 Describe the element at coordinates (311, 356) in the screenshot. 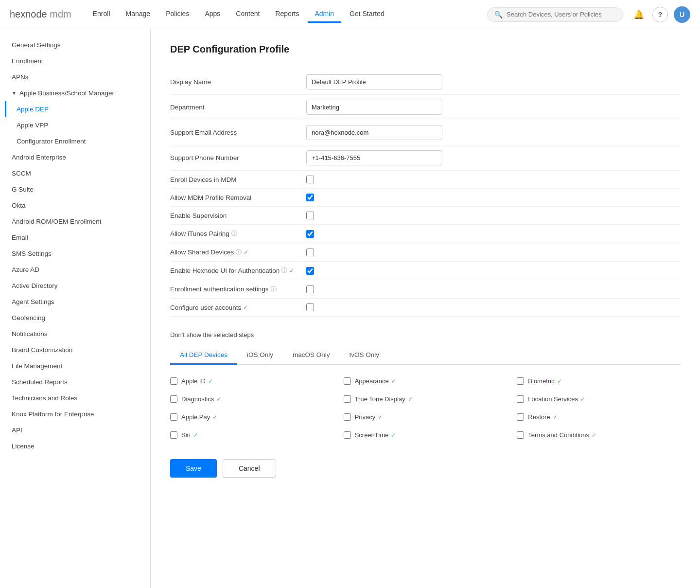

I see `tab-macos-only: macOS Only` at that location.